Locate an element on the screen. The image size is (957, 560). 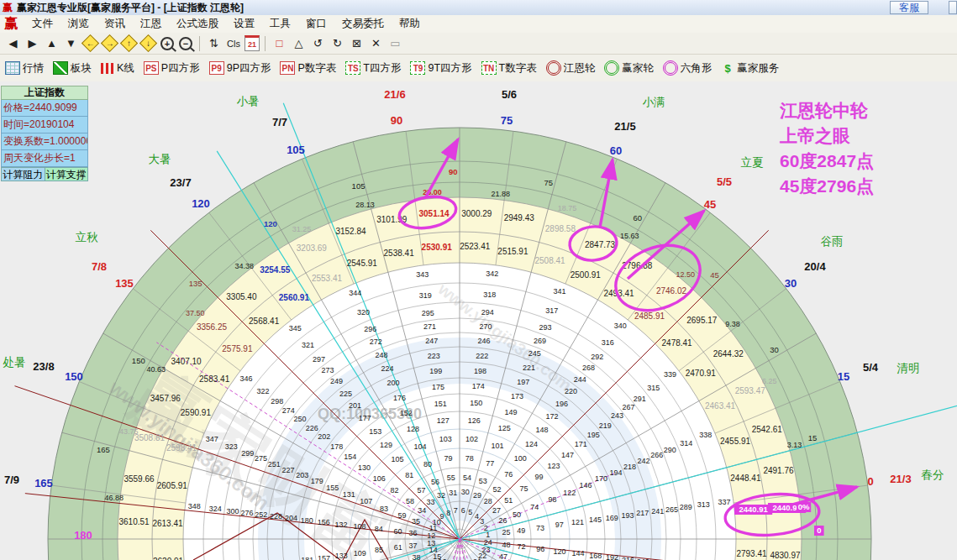
down-icon: ▼ is located at coordinates (71, 44).